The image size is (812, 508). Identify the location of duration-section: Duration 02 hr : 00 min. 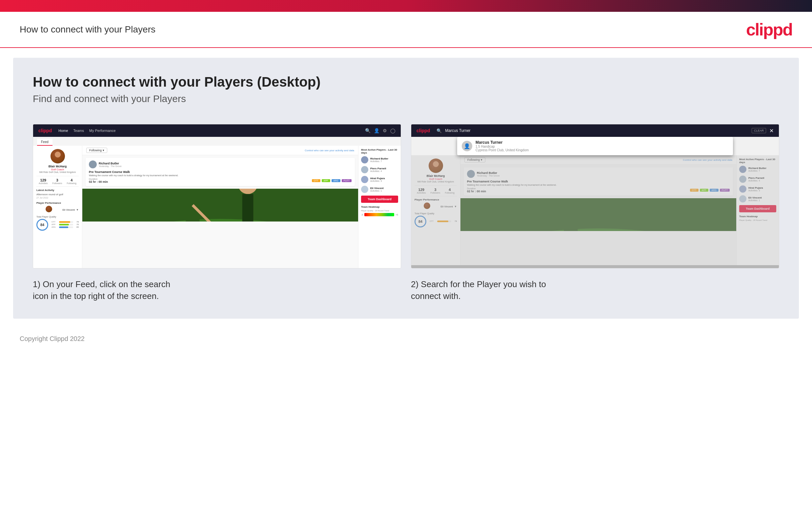
(98, 181).